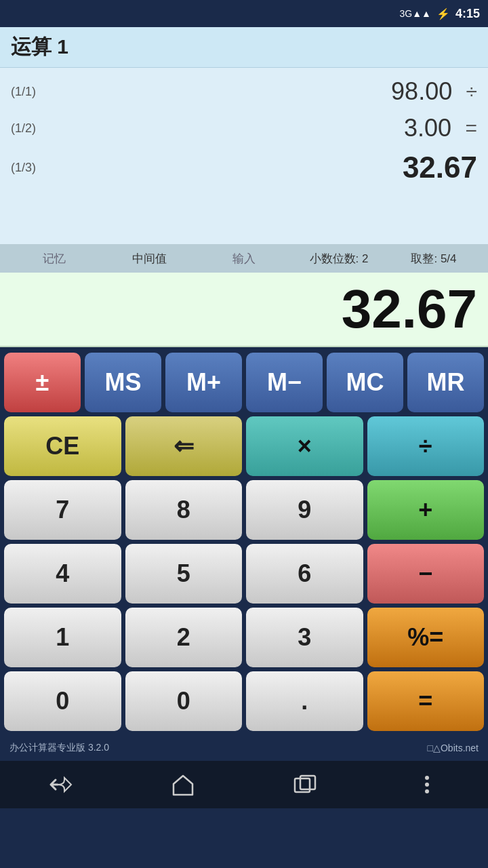 The image size is (488, 868). I want to click on info-bar: 记忆 中间值 输入 小数位数: 2 取整: 5/4, so click(244, 258).